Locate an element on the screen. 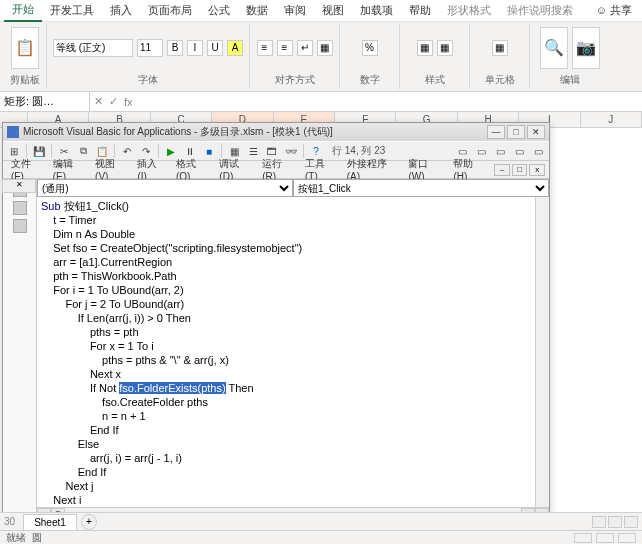 Image resolution: width=642 pixels, height=544 pixels. group-edit-label: 编辑 is located at coordinates (570, 80).